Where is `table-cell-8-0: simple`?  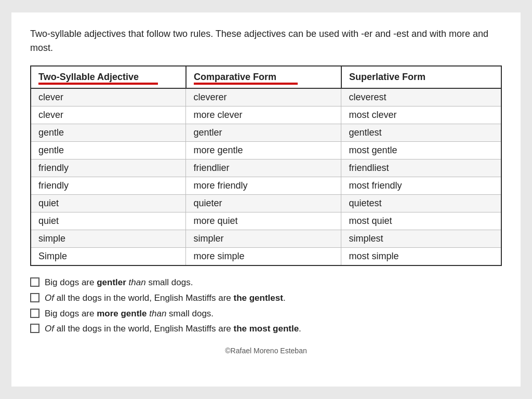 table-cell-8-0: simple is located at coordinates (108, 239).